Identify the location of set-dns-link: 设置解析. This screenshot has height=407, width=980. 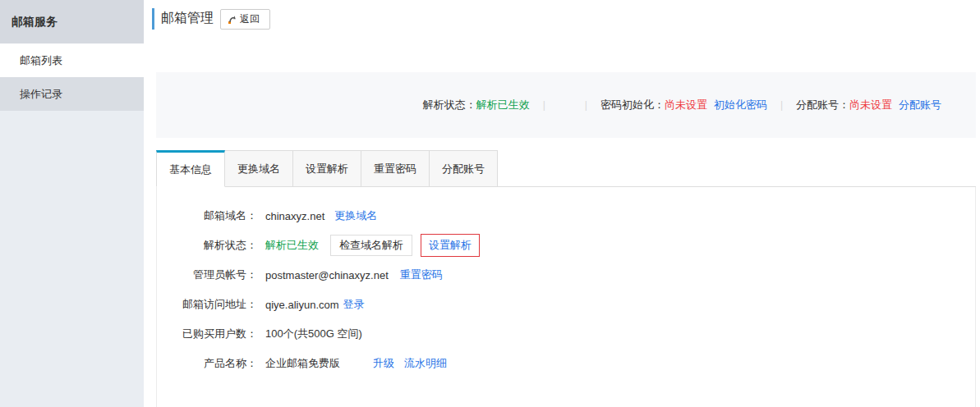
(450, 245).